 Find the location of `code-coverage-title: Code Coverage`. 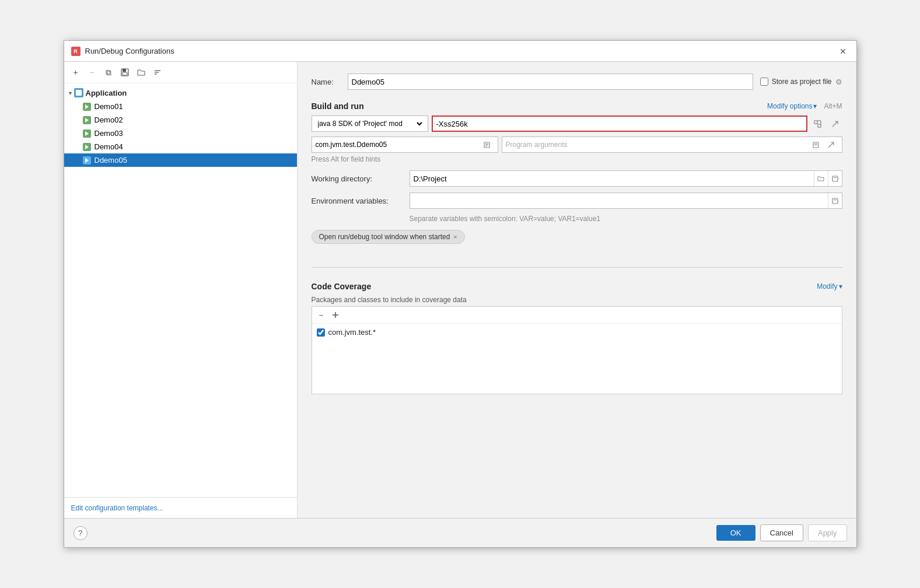

code-coverage-title: Code Coverage is located at coordinates (342, 286).